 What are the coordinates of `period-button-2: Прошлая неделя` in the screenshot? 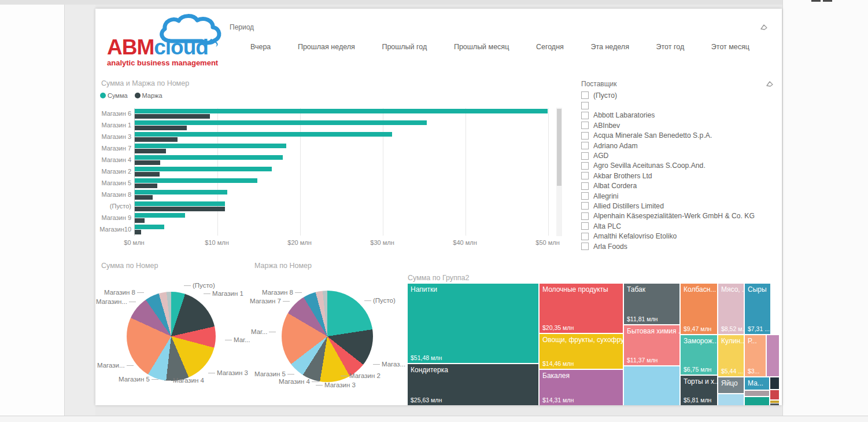 It's located at (326, 47).